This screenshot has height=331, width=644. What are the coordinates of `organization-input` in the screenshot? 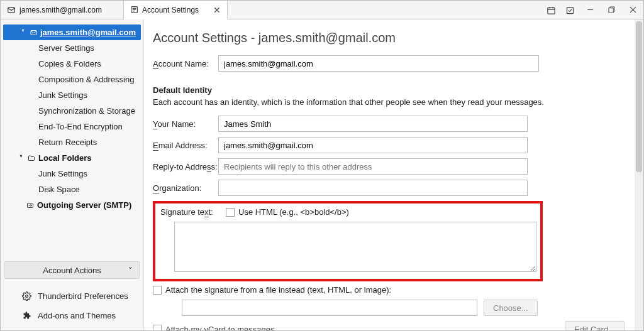 It's located at (373, 188).